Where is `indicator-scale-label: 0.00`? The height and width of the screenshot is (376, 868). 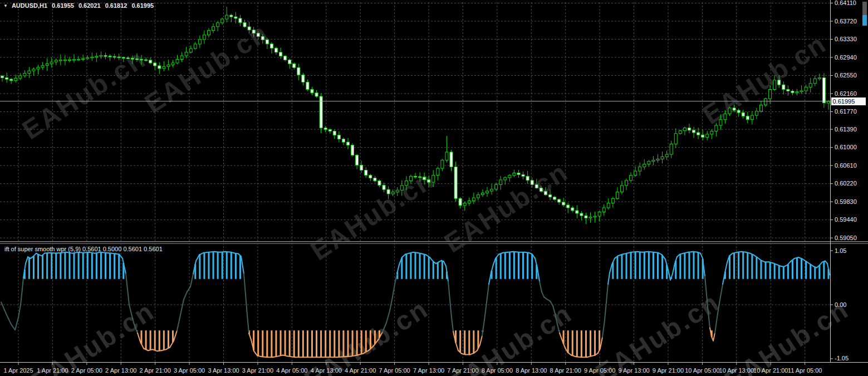 indicator-scale-label: 0.00 is located at coordinates (841, 305).